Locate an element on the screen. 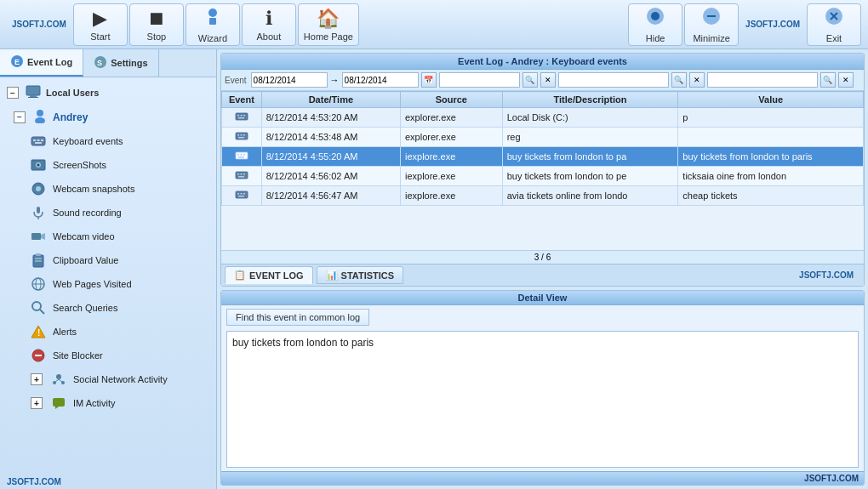 This screenshot has height=489, width=868. expand-andrey: − is located at coordinates (20, 117).